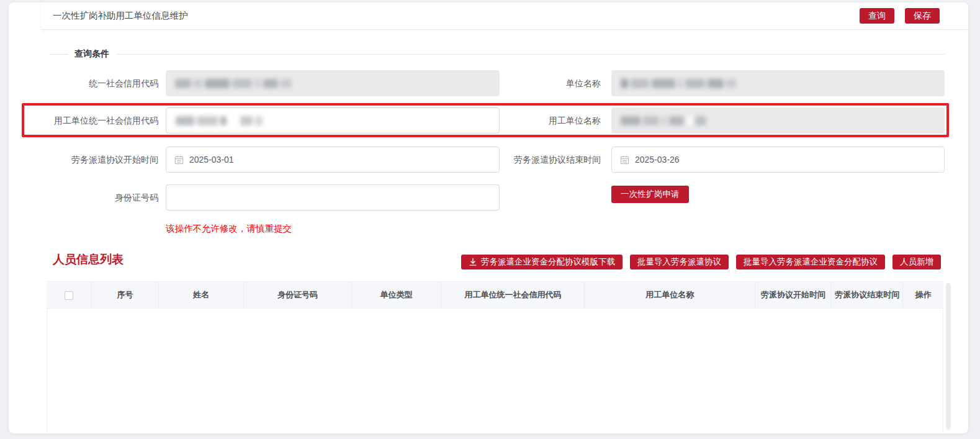 The height and width of the screenshot is (439, 980). I want to click on batch-import-fund-allocation-button: 批量导入劳务派遣企业资金分配协议, so click(811, 262).